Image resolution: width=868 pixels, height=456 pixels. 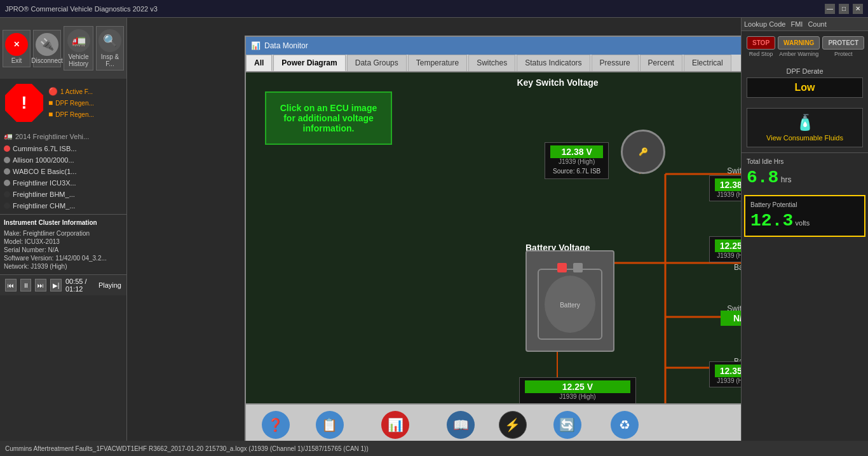 I want to click on battery-source: Source: 6.7L ISB, so click(x=578, y=403).